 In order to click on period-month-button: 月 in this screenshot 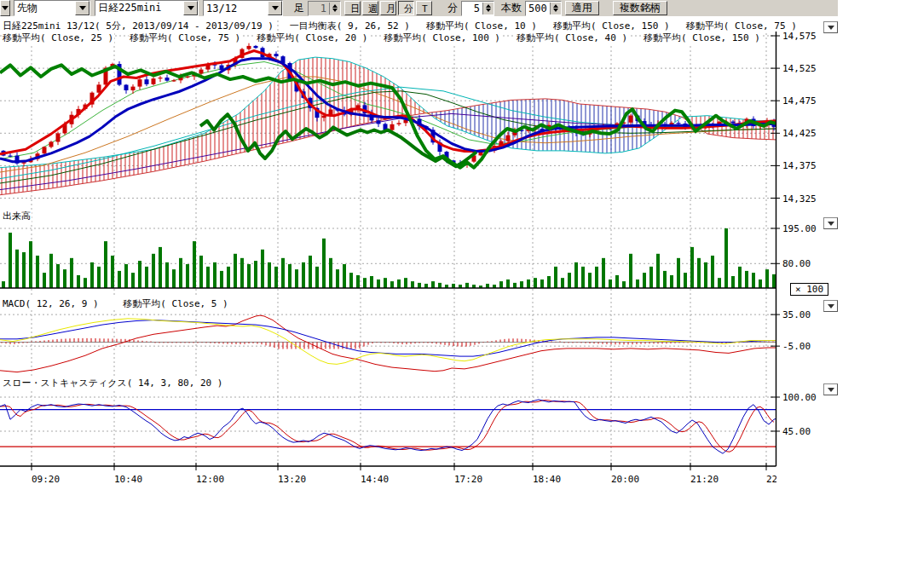, I will do `click(389, 9)`.